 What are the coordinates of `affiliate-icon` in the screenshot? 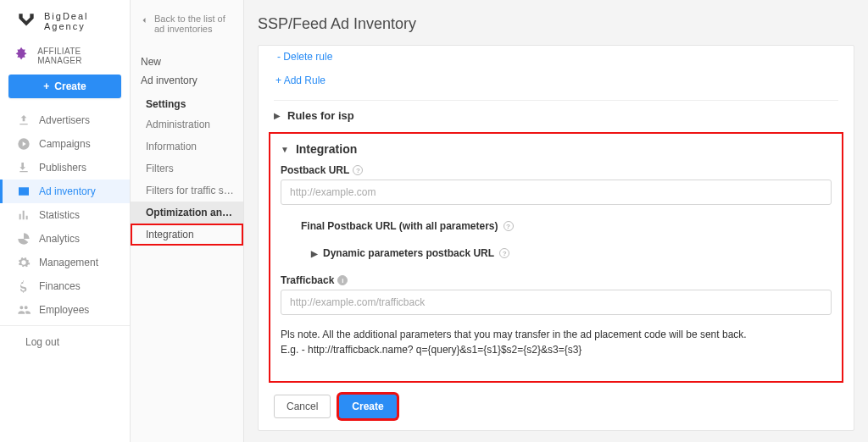 It's located at (21, 56).